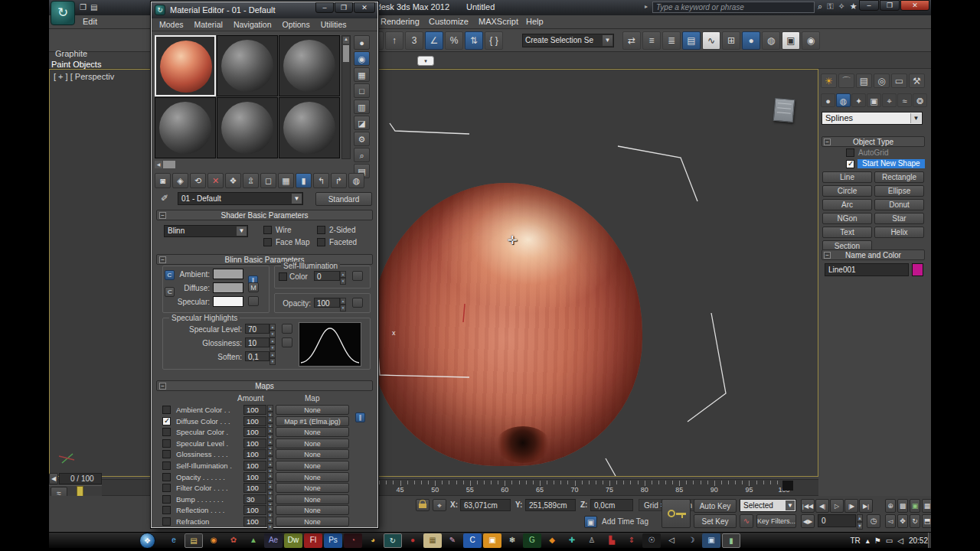  Describe the element at coordinates (327, 276) in the screenshot. I see `self-illumination-value: 0` at that location.